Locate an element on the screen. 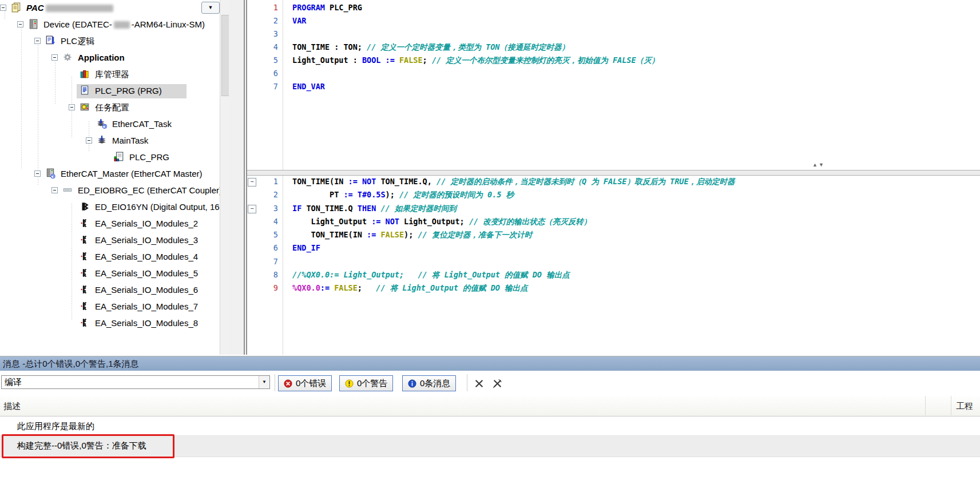  message-grid-header: 描述 工程 is located at coordinates (490, 406).